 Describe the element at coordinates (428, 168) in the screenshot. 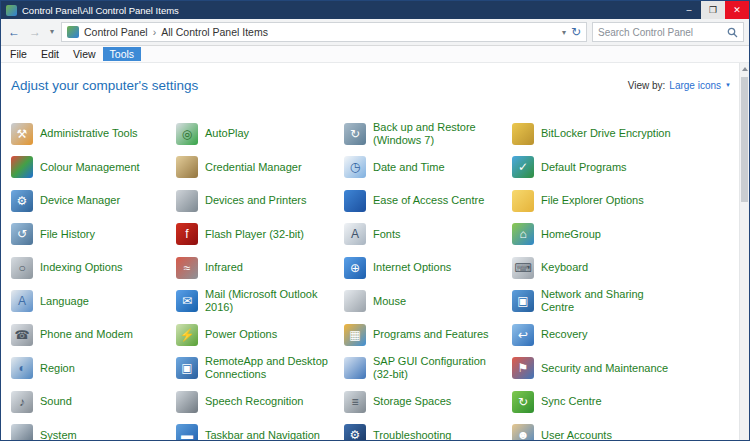

I see `control-panel-item: ◷Date and Time` at that location.